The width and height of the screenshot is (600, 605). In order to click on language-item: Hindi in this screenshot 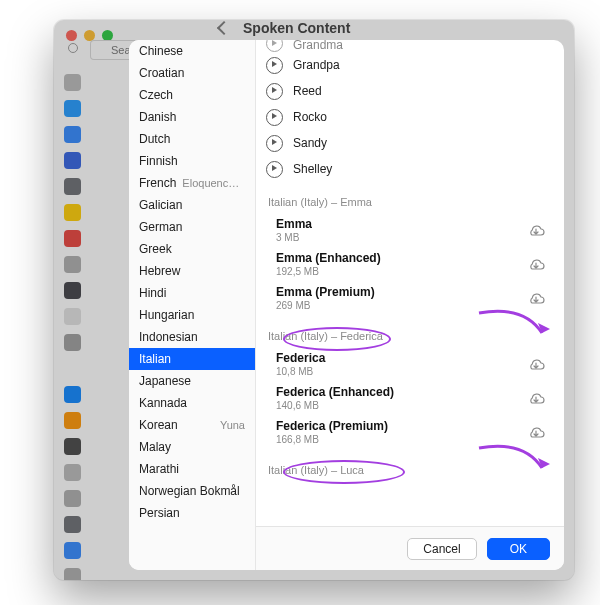, I will do `click(192, 293)`.